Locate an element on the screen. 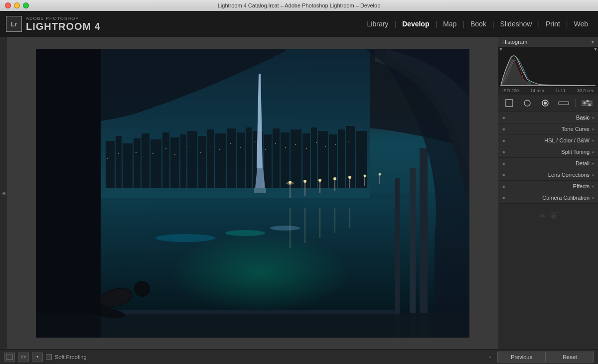 This screenshot has height=364, width=598. split-toning-header: ■ Split Toning ◂ is located at coordinates (548, 152).